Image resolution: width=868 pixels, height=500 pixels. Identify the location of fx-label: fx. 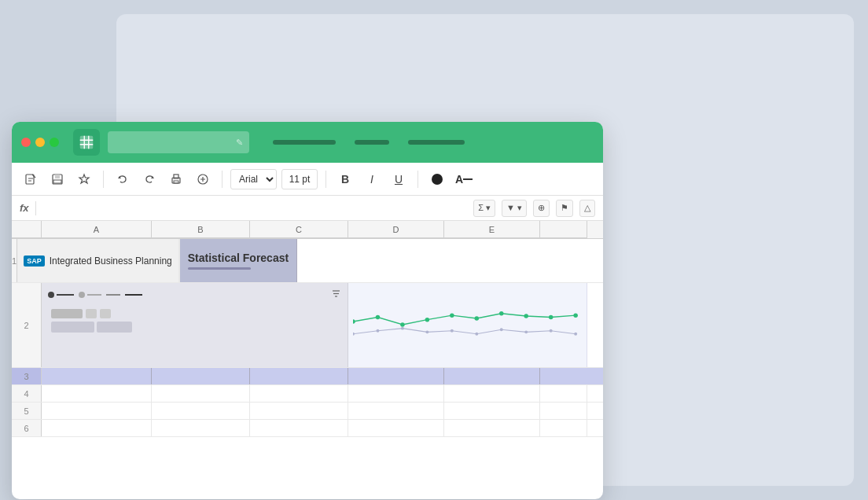
(24, 208).